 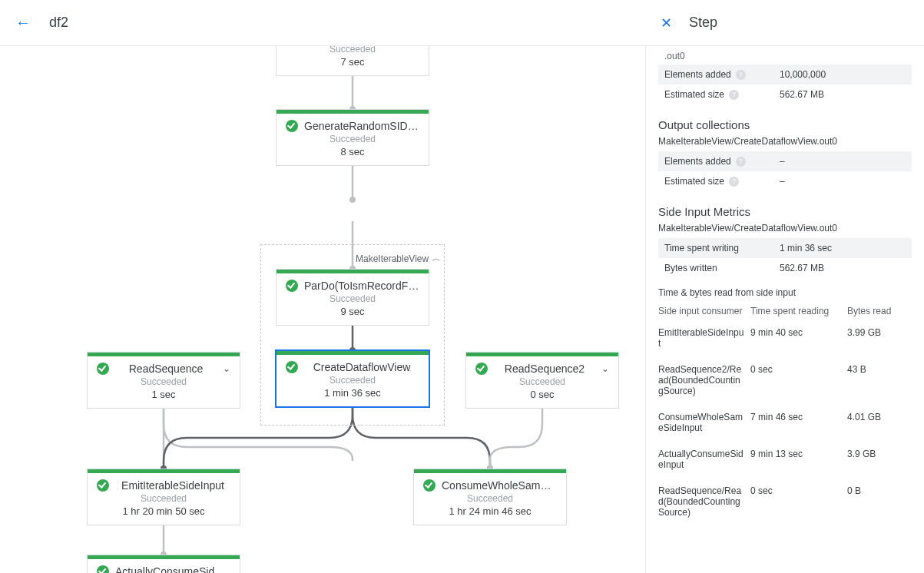 I want to click on col-bytes: Bytes read, so click(x=874, y=311).